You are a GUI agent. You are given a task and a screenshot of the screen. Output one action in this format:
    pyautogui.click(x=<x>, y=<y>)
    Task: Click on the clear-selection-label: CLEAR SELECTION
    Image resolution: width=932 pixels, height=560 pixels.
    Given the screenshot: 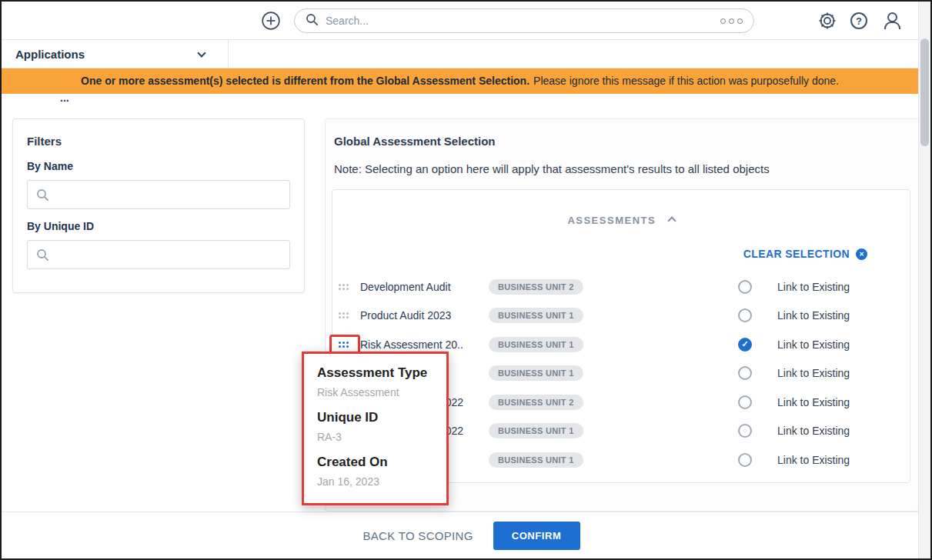 What is the action you would take?
    pyautogui.click(x=797, y=254)
    